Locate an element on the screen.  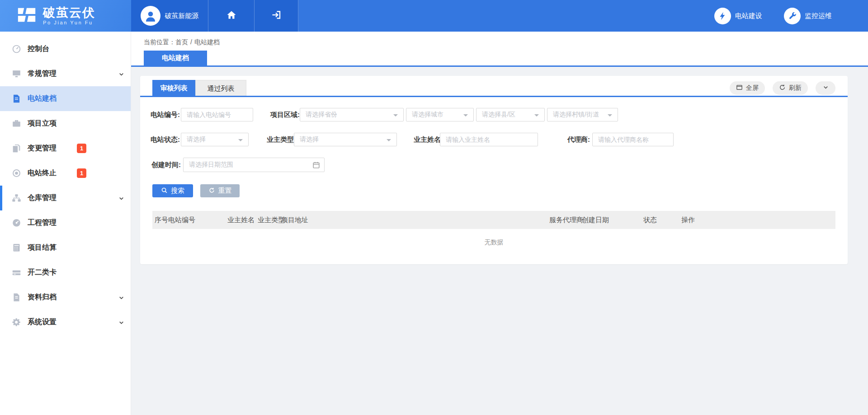
breadcrumb-prefix: 当前位置： is located at coordinates (160, 42).